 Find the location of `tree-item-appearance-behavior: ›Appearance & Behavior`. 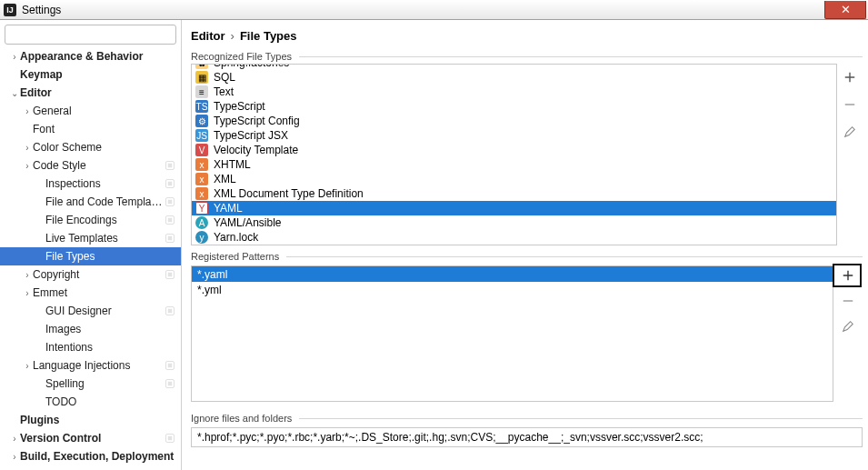

tree-item-appearance-behavior: ›Appearance & Behavior is located at coordinates (91, 56).